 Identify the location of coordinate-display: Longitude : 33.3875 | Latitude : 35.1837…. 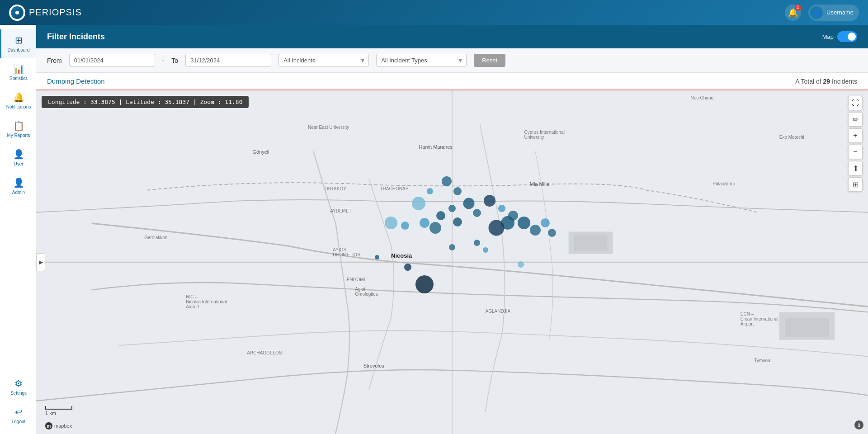
(145, 102).